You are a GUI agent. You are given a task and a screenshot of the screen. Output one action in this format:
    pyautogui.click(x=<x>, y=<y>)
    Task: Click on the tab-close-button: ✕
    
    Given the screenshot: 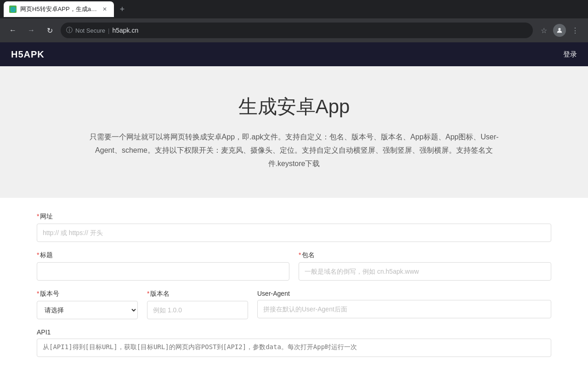 What is the action you would take?
    pyautogui.click(x=105, y=9)
    